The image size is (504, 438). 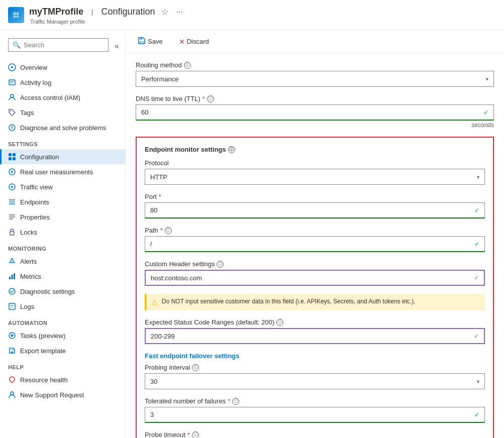 What do you see at coordinates (62, 217) in the screenshot?
I see `sidebar-item-properties: Properties` at bounding box center [62, 217].